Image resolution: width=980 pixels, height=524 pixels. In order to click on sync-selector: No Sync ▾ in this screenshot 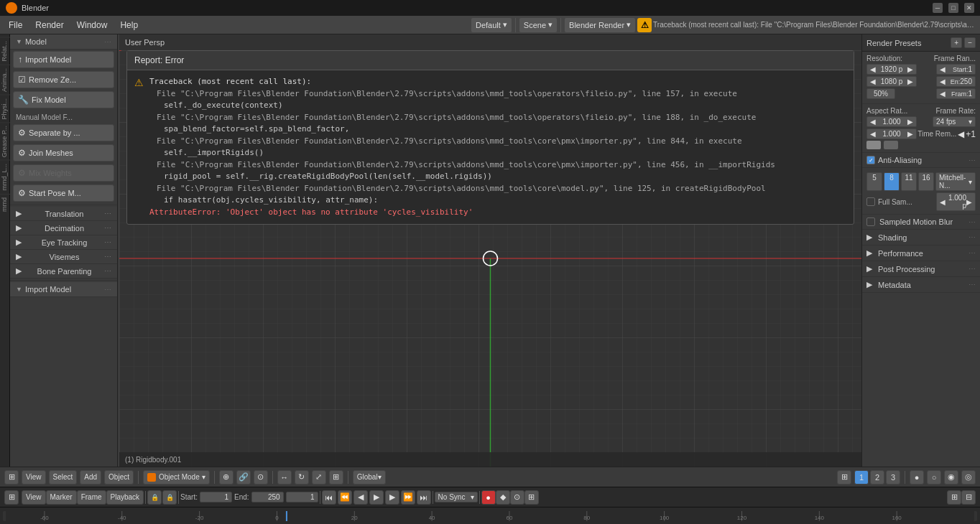, I will do `click(456, 497)`.